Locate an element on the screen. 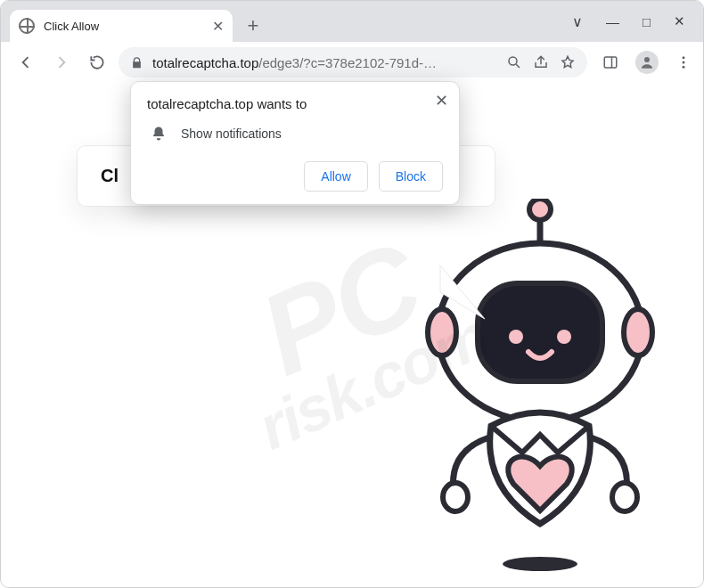 The width and height of the screenshot is (704, 588). lock-icon is located at coordinates (136, 62).